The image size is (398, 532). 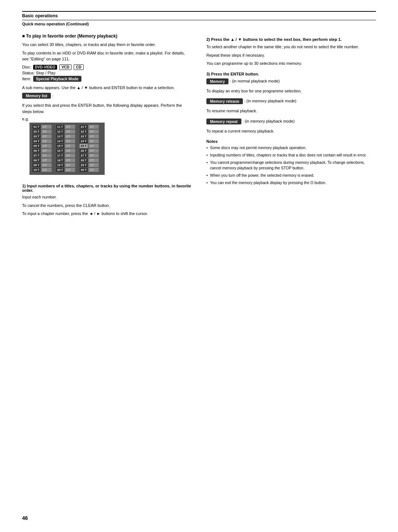 I want to click on grid-cell-07: 07 TCT, so click(x=43, y=155).